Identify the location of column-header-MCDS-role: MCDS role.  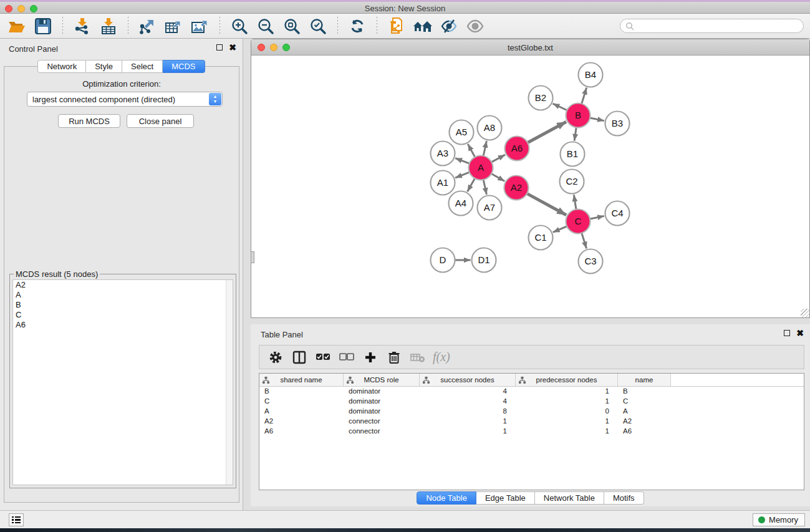
(382, 380).